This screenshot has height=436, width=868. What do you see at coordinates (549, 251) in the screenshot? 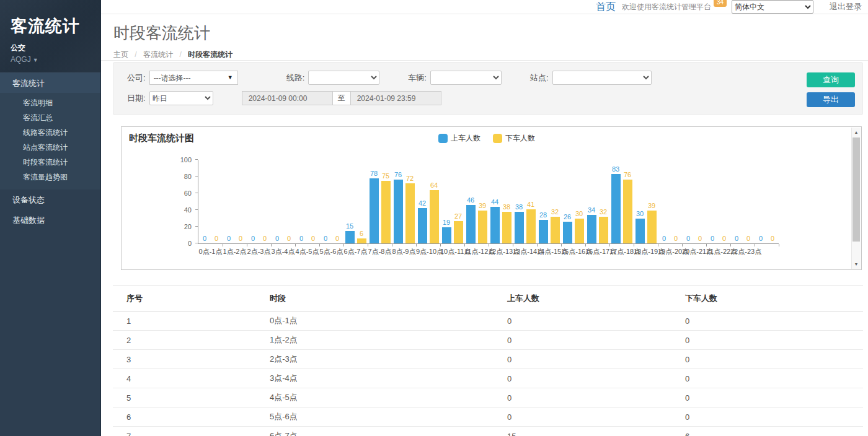
I see `x-tick-label: 14点-15点` at bounding box center [549, 251].